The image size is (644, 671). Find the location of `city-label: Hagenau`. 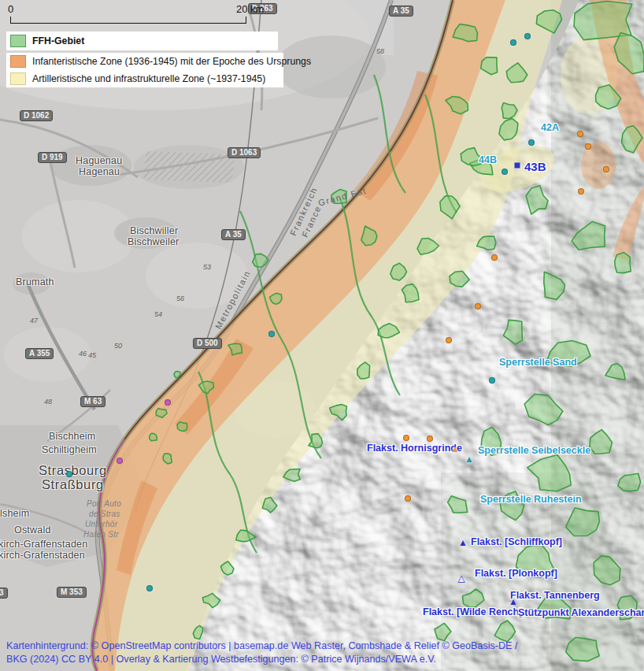

city-label: Hagenau is located at coordinates (99, 172).